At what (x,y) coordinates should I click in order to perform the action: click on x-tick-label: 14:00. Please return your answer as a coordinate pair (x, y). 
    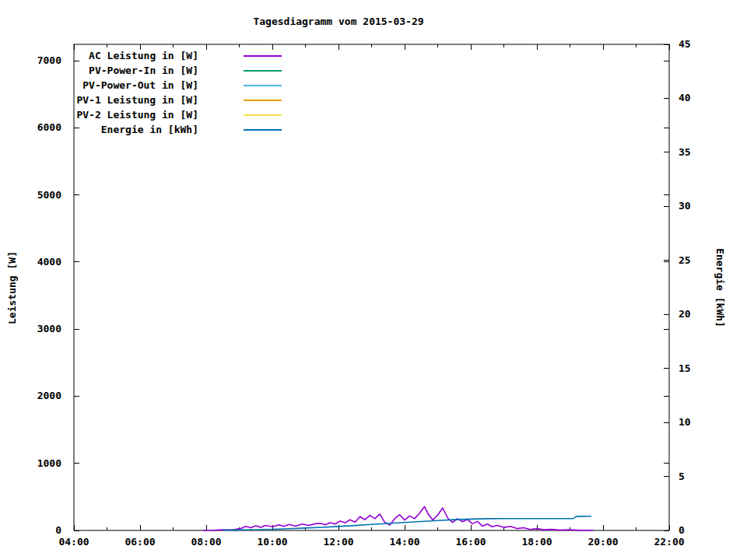
    Looking at the image, I should click on (405, 541).